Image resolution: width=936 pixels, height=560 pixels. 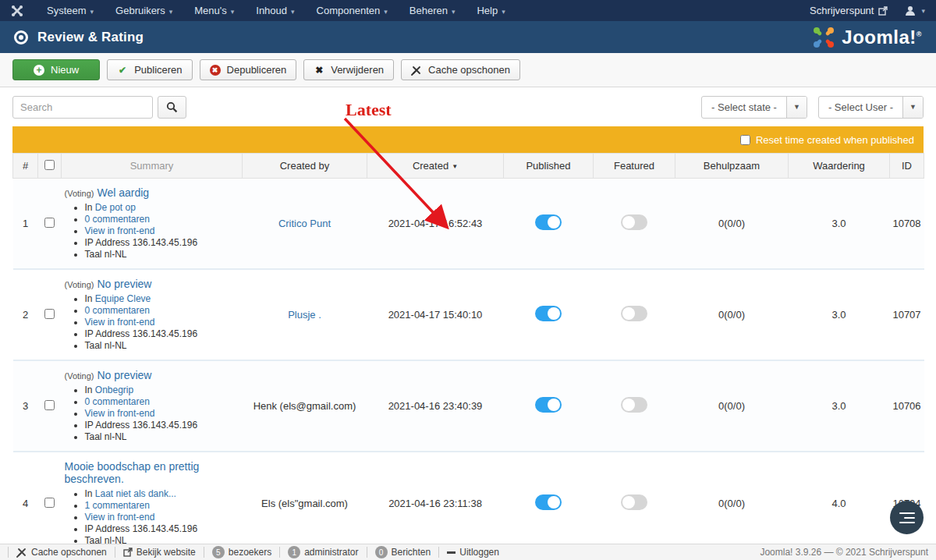 I want to click on status-item-uitloggen: Uitloggen, so click(x=473, y=552).